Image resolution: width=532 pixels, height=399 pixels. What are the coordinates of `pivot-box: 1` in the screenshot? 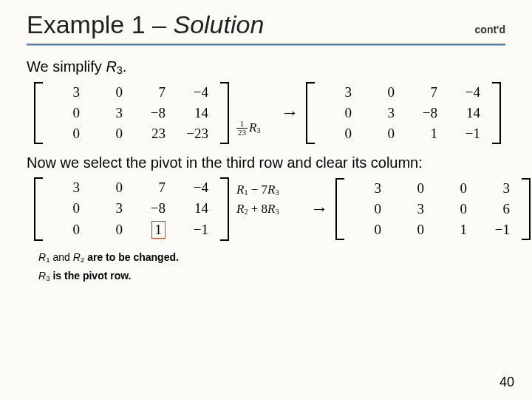 It's located at (159, 230).